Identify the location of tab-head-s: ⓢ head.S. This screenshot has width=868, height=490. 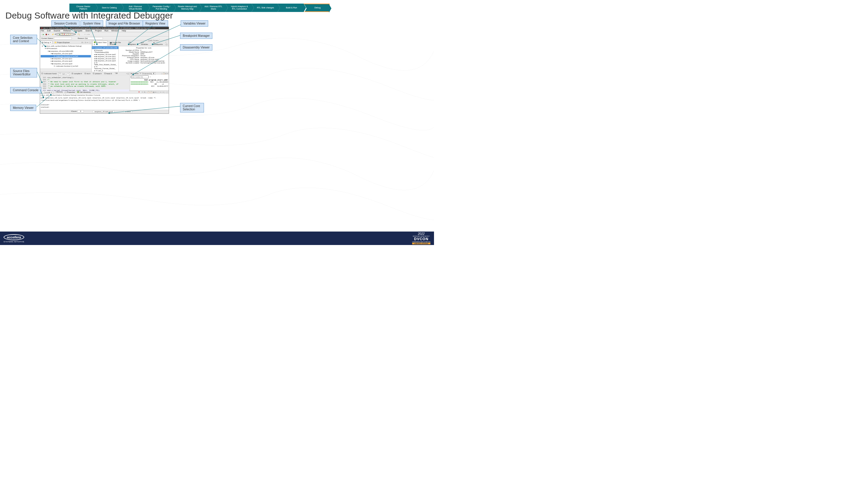
(108, 74).